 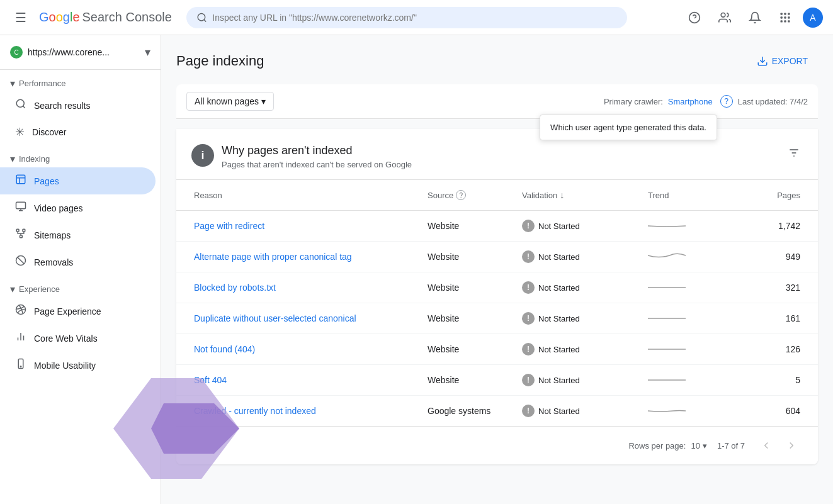 I want to click on search-results-icon, so click(x=21, y=106).